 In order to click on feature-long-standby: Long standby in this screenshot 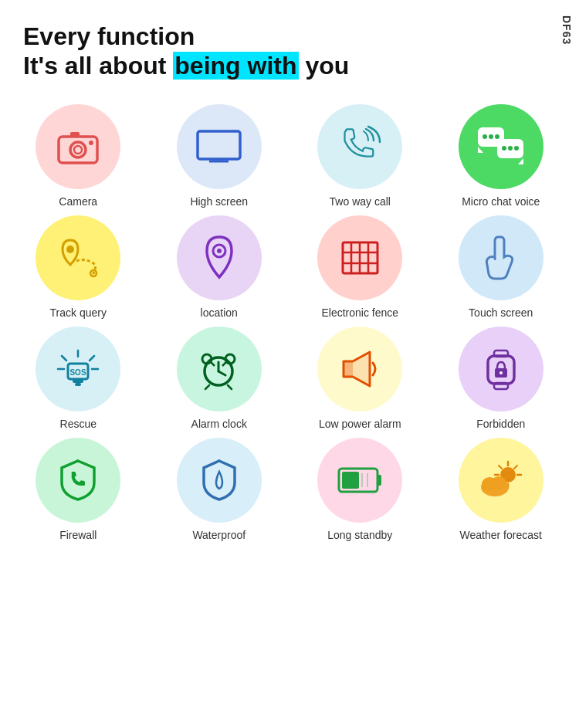, I will do `click(360, 489)`.